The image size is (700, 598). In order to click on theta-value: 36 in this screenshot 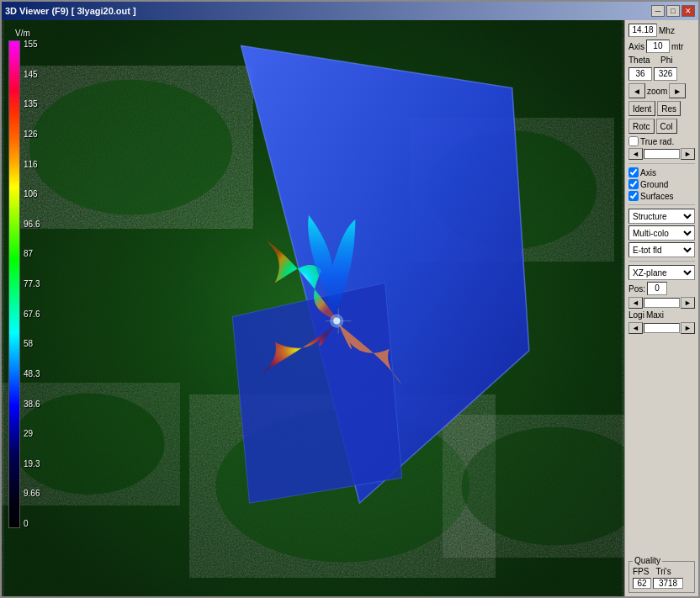, I will do `click(640, 74)`.